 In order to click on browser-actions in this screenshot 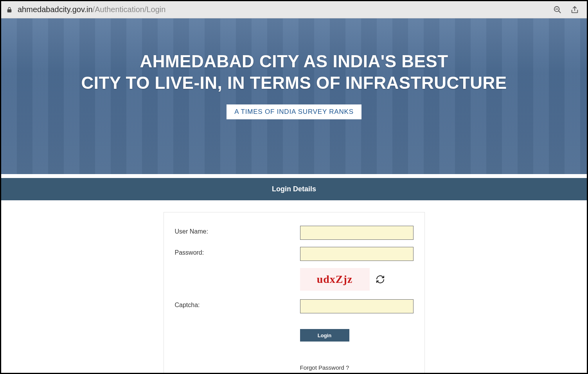, I will do `click(568, 10)`.